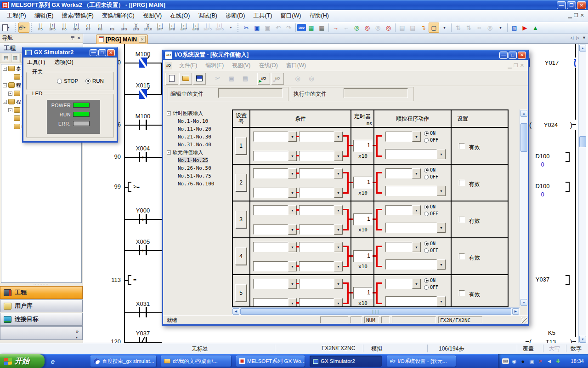  What do you see at coordinates (509, 65) in the screenshot?
I see `mdi-minimize-icon: ▁` at bounding box center [509, 65].